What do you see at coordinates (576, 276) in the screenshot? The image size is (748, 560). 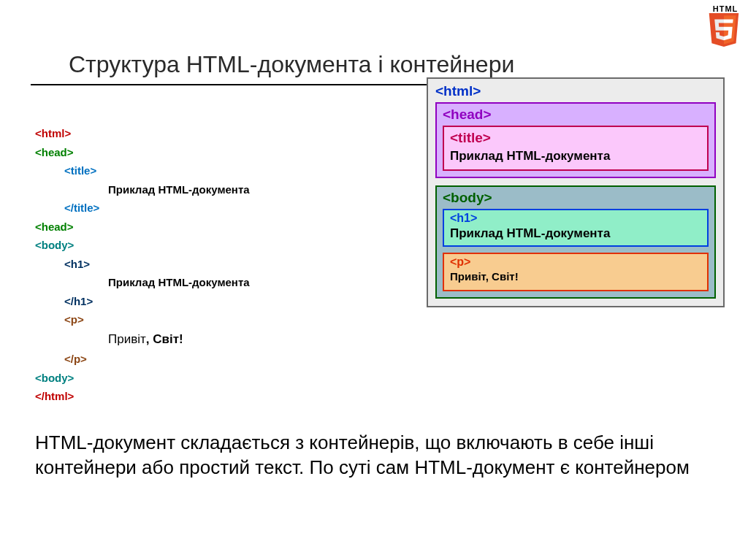 I see `p-content: Привіт, Світ!` at bounding box center [576, 276].